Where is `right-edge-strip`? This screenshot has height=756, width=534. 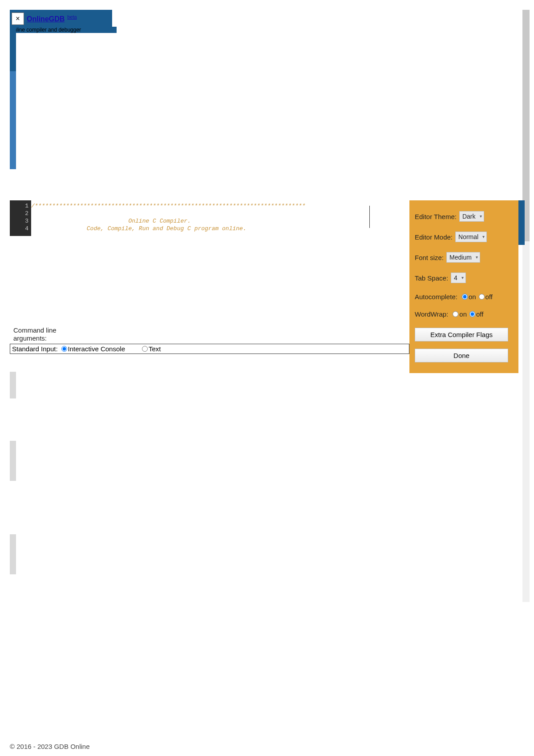 right-edge-strip is located at coordinates (522, 223).